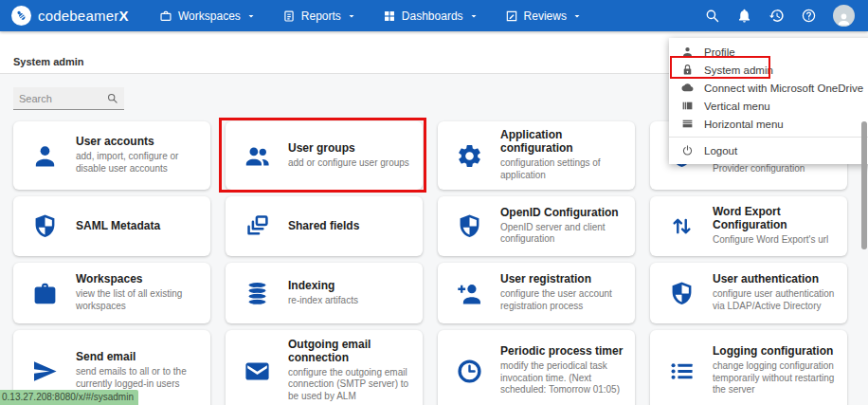  What do you see at coordinates (565, 142) in the screenshot?
I see `card-title: Application configuration` at bounding box center [565, 142].